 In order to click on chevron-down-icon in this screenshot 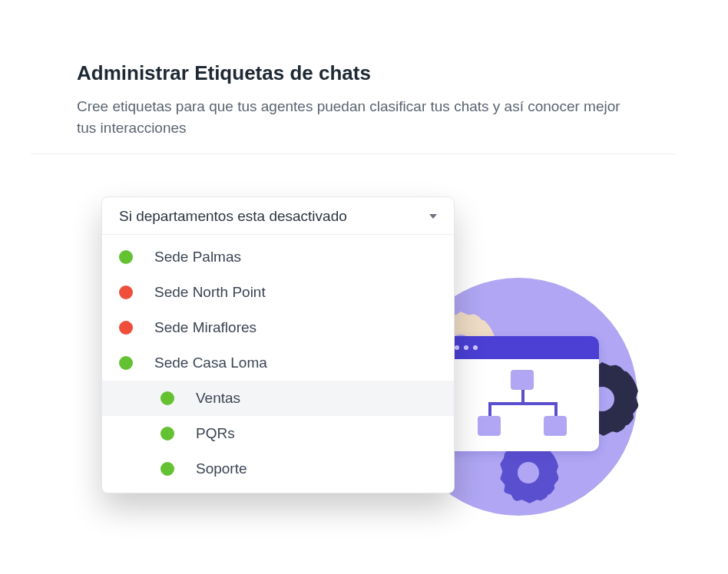, I will do `click(433, 216)`.